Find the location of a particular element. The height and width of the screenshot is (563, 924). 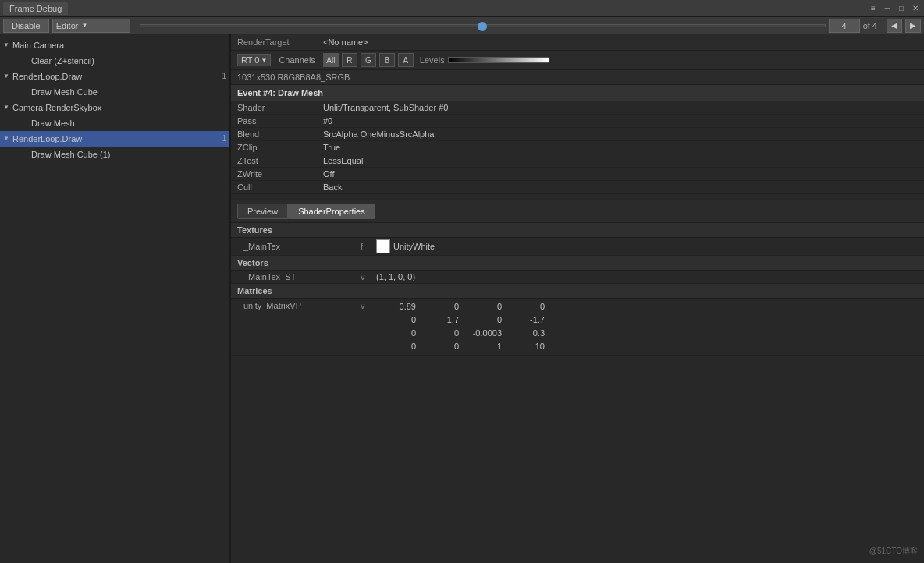

prop-pass: Pass #0 is located at coordinates (578, 122).